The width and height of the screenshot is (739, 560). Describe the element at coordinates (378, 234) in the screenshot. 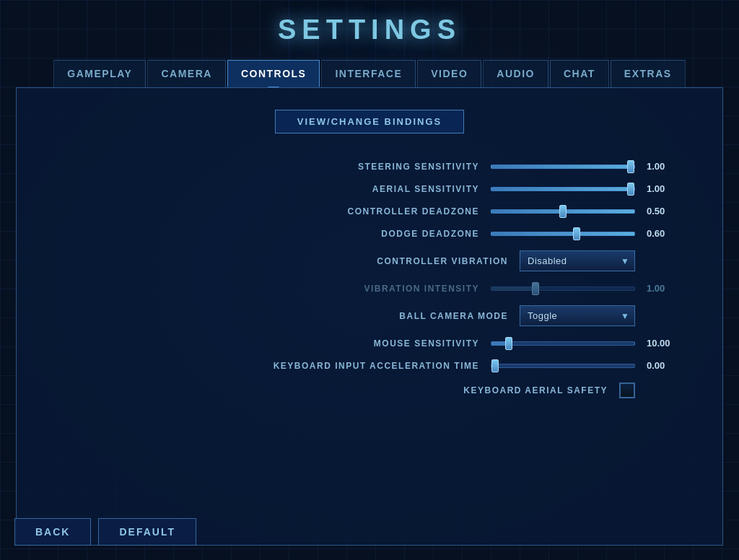

I see `dodge-deadzone-label: DODGE DEADZONE` at that location.